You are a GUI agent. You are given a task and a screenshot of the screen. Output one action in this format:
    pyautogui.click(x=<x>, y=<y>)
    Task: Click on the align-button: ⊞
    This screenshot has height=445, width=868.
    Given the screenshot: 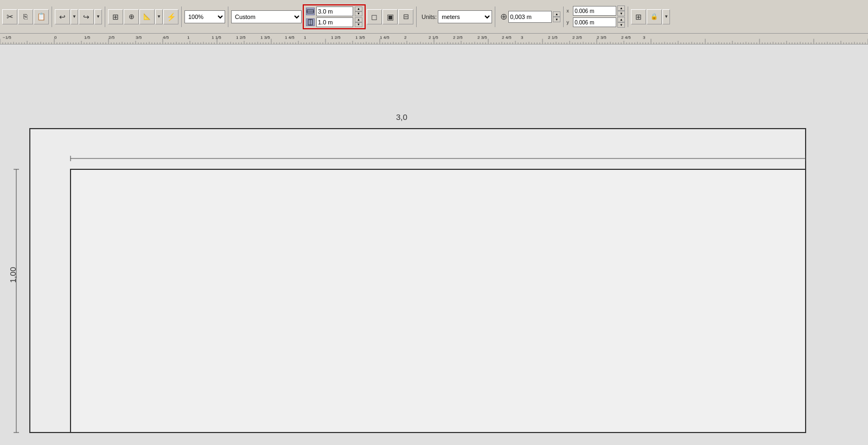 What is the action you would take?
    pyautogui.click(x=639, y=17)
    